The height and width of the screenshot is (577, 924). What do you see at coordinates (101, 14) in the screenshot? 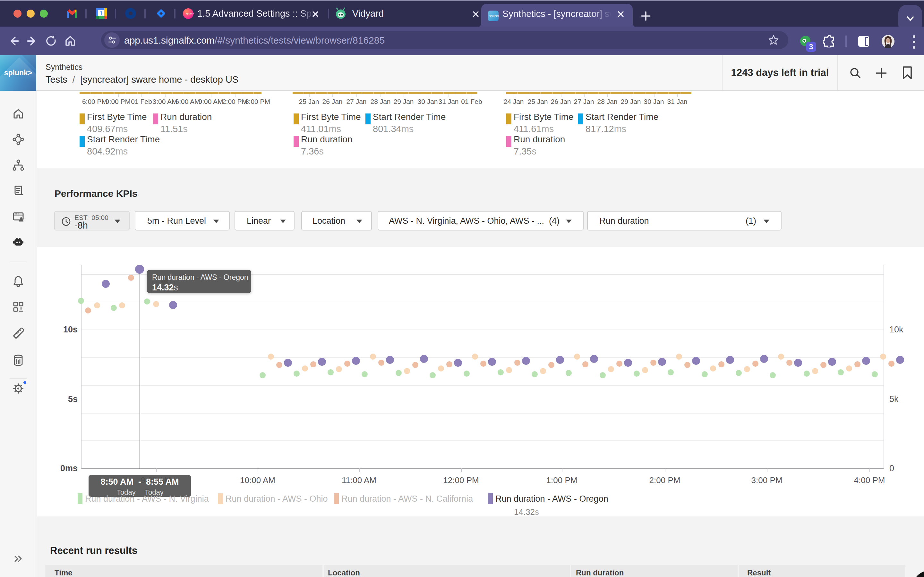
I see `svg-text: 1` at bounding box center [101, 14].